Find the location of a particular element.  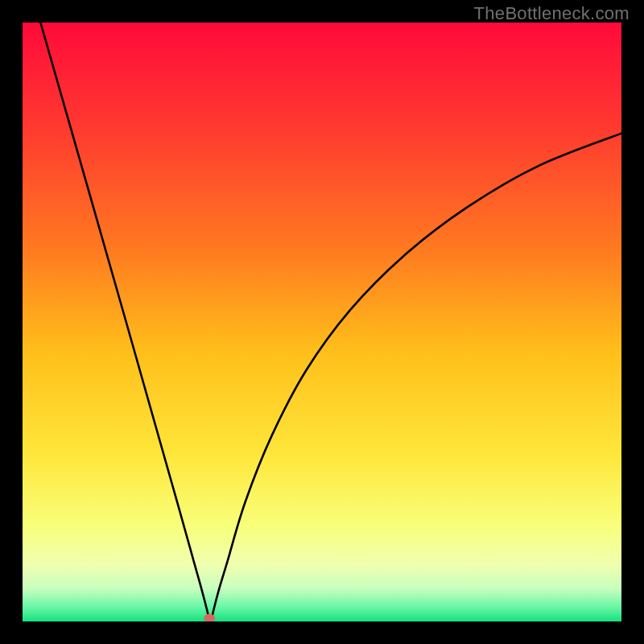

watermark-text: TheBottleneck.com is located at coordinates (552, 14).